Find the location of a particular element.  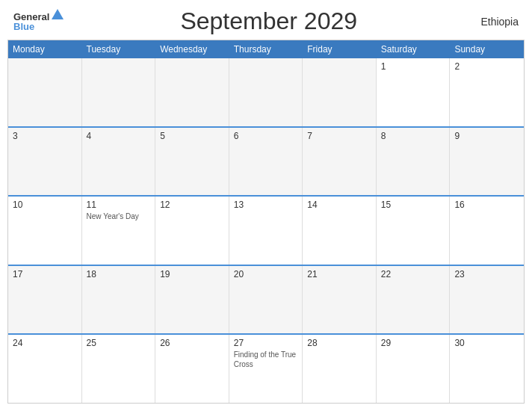

cell-date: 11 is located at coordinates (119, 205).